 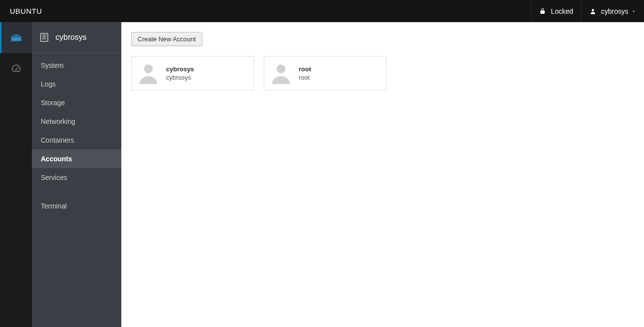 I want to click on account-info: cybrosys cybrosys, so click(x=180, y=73).